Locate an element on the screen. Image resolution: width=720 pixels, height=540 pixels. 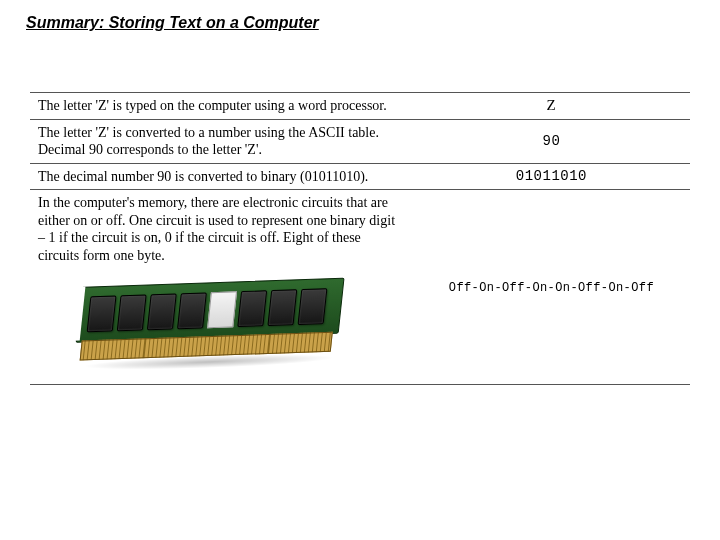
step-value: Off-On-Off-On-On-Off-On-Off is located at coordinates (552, 288).